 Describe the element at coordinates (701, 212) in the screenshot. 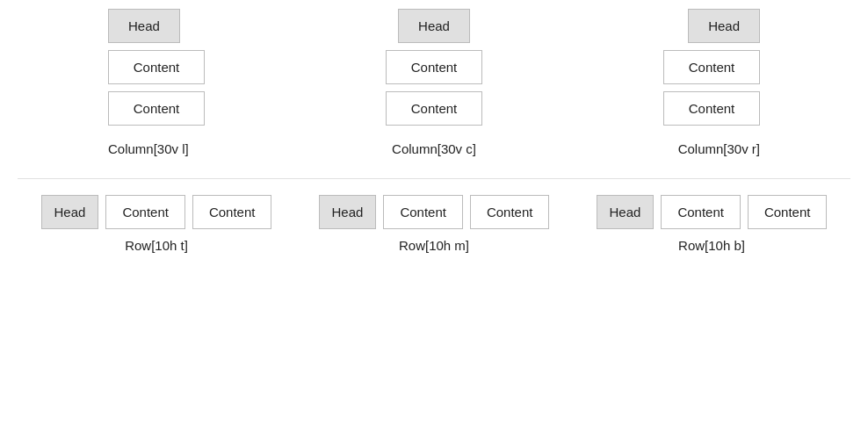

I see `row-bottom-content-1: Content` at that location.